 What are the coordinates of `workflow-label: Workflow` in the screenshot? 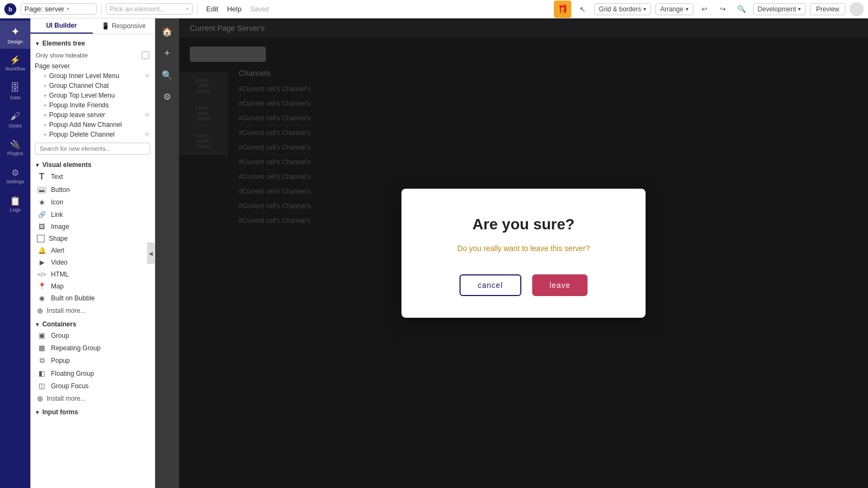 It's located at (15, 69).